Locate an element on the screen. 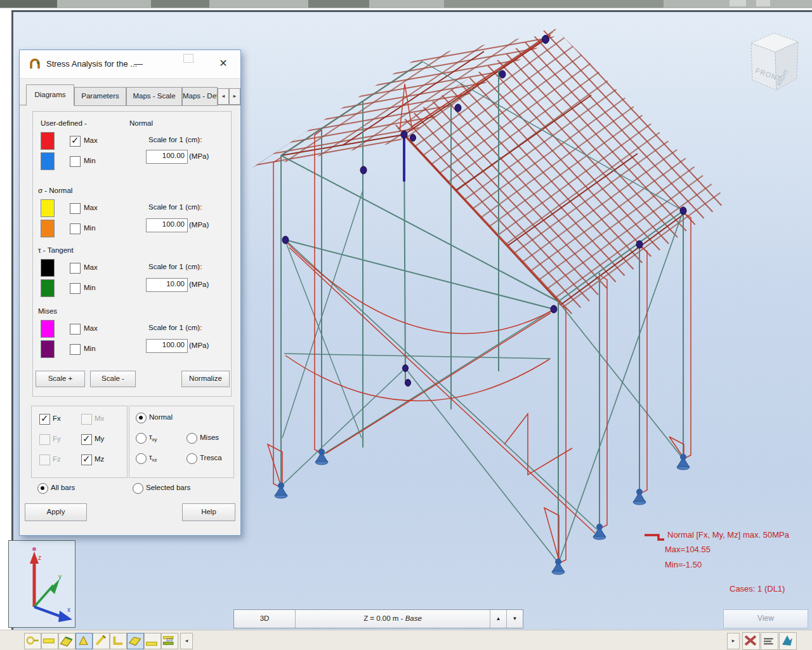  selected-bars-label: Selected bars is located at coordinates (168, 488).